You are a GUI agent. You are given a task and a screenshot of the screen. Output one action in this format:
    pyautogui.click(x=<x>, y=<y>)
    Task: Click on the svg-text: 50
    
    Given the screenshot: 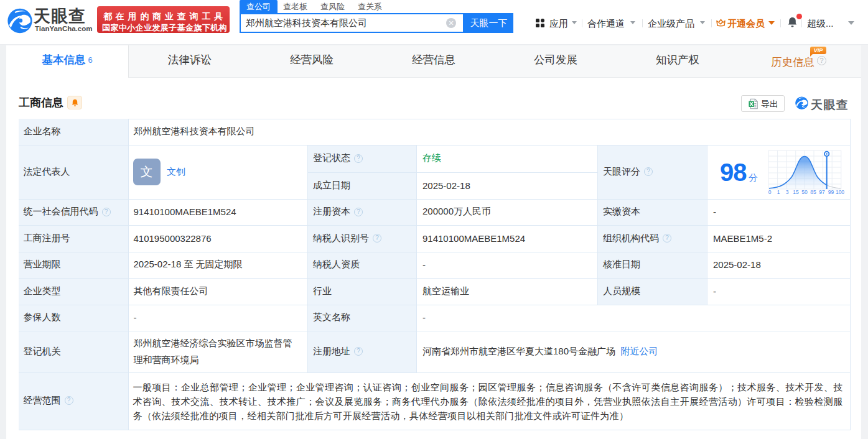 What is the action you would take?
    pyautogui.click(x=805, y=192)
    